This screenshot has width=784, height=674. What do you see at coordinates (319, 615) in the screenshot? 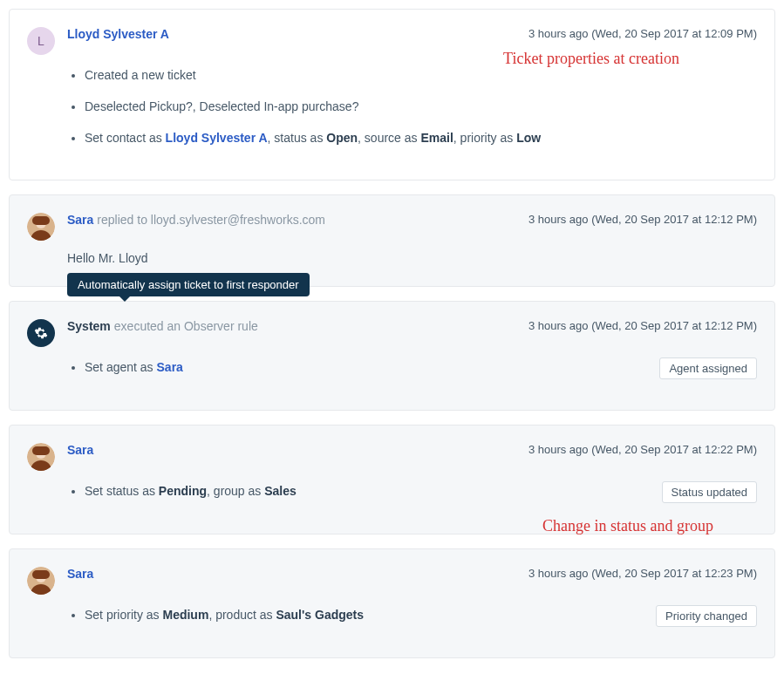
I see `value-bold: Saul's Gadgets` at bounding box center [319, 615].